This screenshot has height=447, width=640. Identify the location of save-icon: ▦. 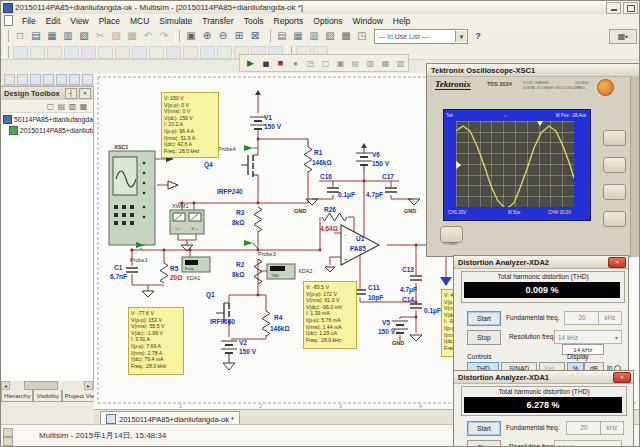
(52, 36).